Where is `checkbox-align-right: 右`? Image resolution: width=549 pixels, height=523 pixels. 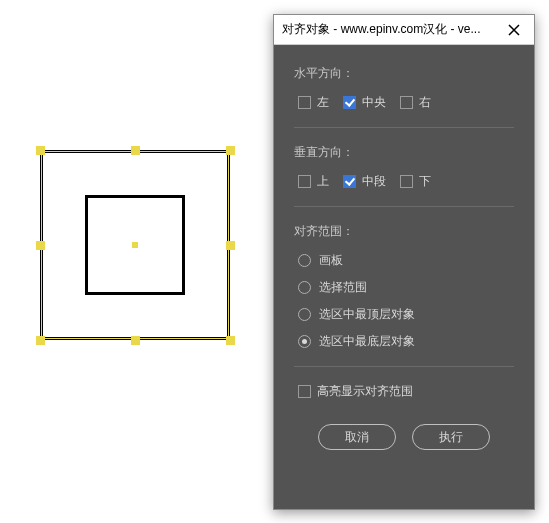 checkbox-align-right: 右 is located at coordinates (416, 102).